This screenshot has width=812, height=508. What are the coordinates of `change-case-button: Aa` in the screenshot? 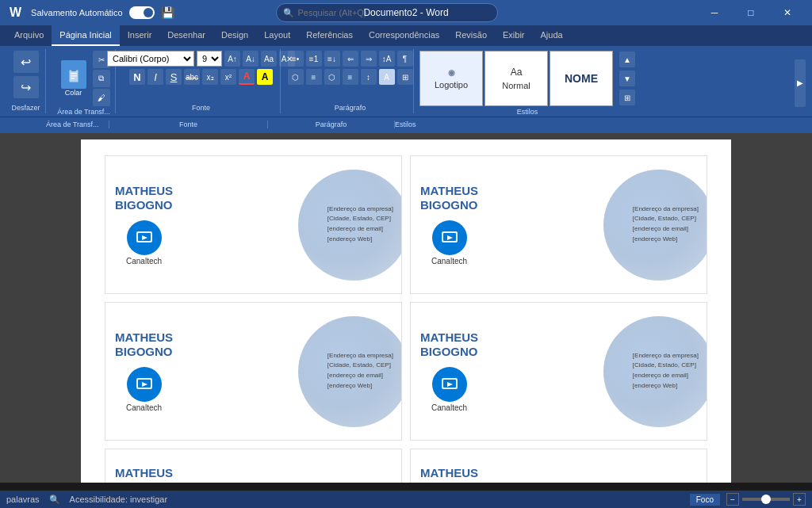 It's located at (269, 59).